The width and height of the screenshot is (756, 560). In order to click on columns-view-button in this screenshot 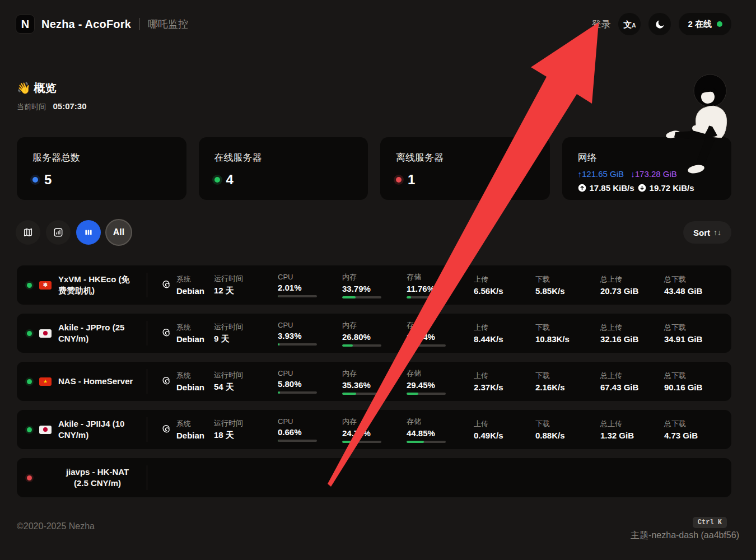, I will do `click(88, 232)`.